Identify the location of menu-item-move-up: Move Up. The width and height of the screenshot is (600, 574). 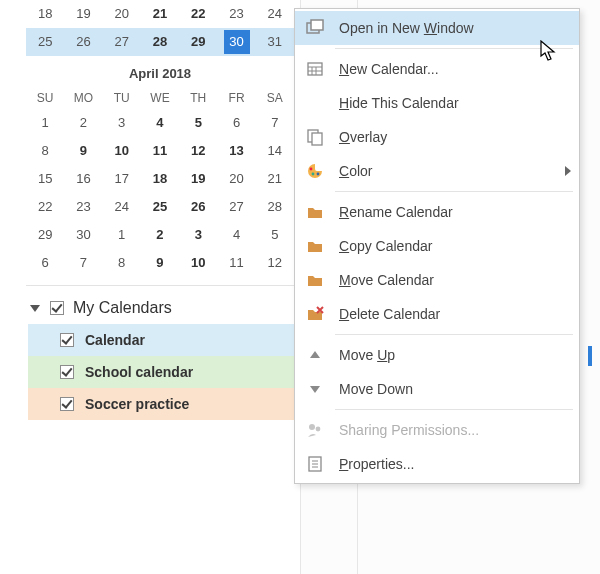
(437, 355).